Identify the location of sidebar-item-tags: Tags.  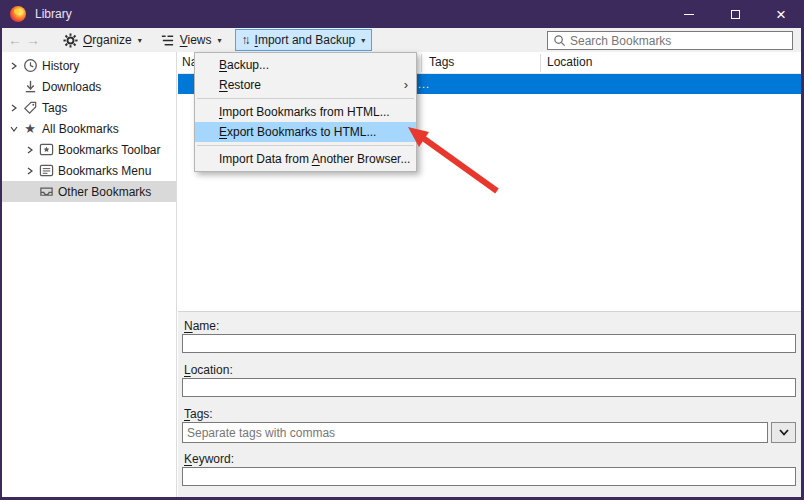
(89, 108).